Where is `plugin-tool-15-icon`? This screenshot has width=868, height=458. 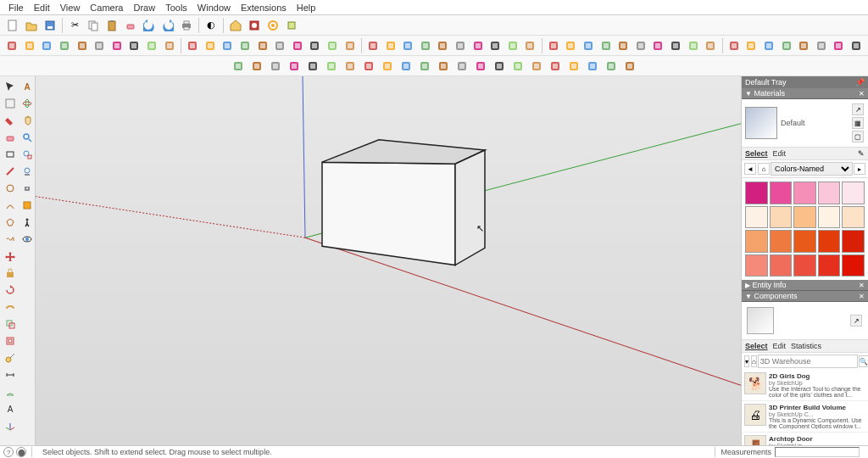
plugin-tool-15-icon is located at coordinates (280, 46).